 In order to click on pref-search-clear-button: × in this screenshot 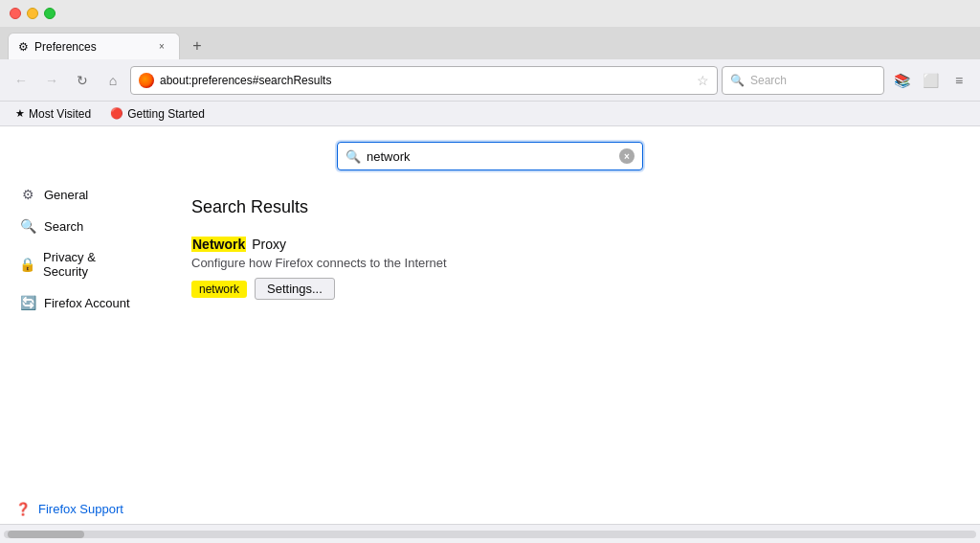, I will do `click(627, 156)`.